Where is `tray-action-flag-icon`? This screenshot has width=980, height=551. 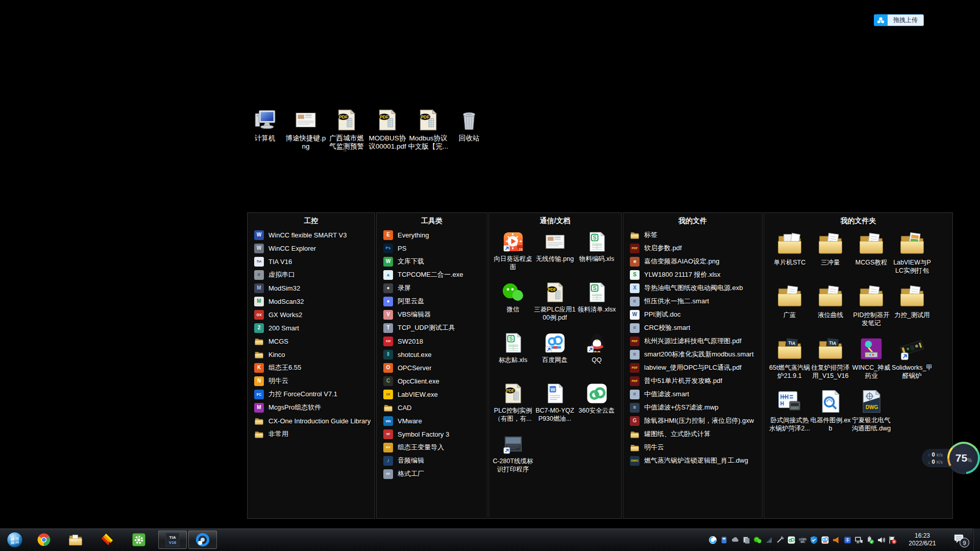 tray-action-flag-icon is located at coordinates (892, 540).